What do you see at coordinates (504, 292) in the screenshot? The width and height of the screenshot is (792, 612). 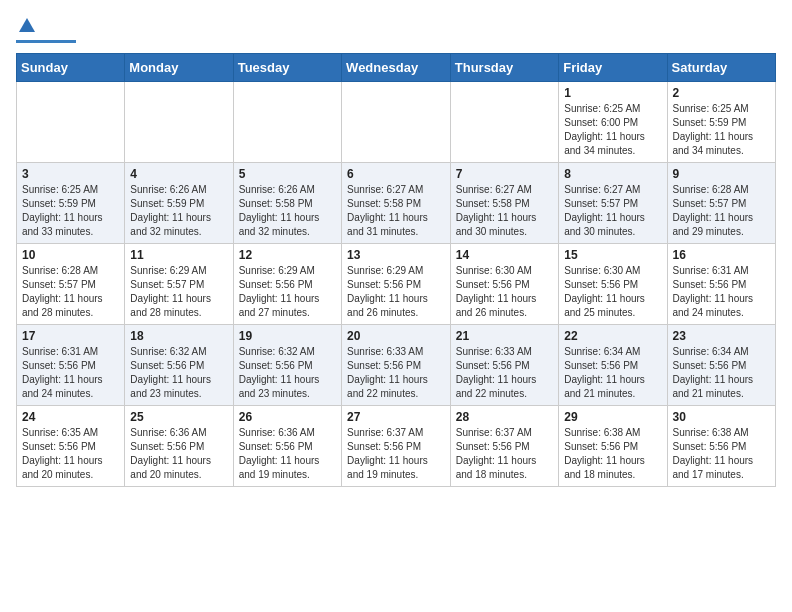 I see `day-detail: Sunrise: 6:30 AM Sunset: 5:56 PM Dayligh…` at bounding box center [504, 292].